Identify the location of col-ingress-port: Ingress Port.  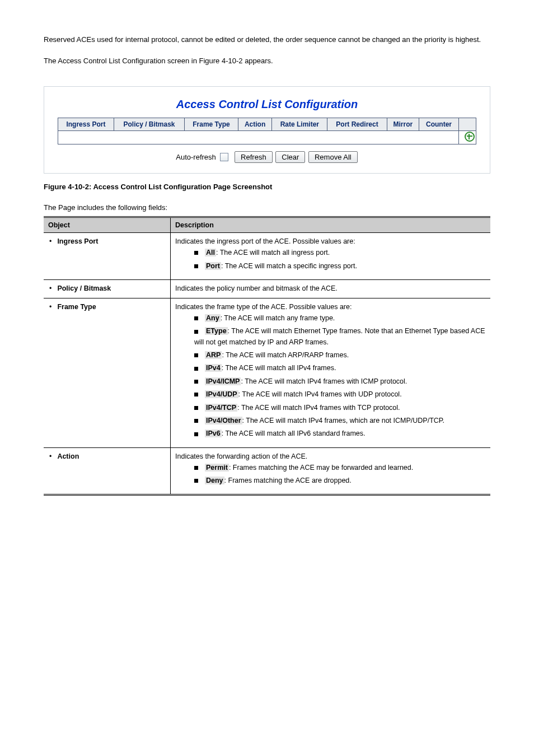
(86, 124).